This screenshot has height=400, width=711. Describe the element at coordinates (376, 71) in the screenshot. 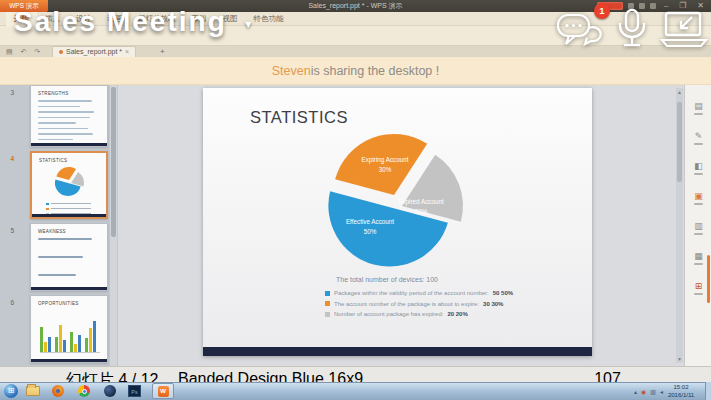

I see `banner-text: is sharing the desktop !` at that location.